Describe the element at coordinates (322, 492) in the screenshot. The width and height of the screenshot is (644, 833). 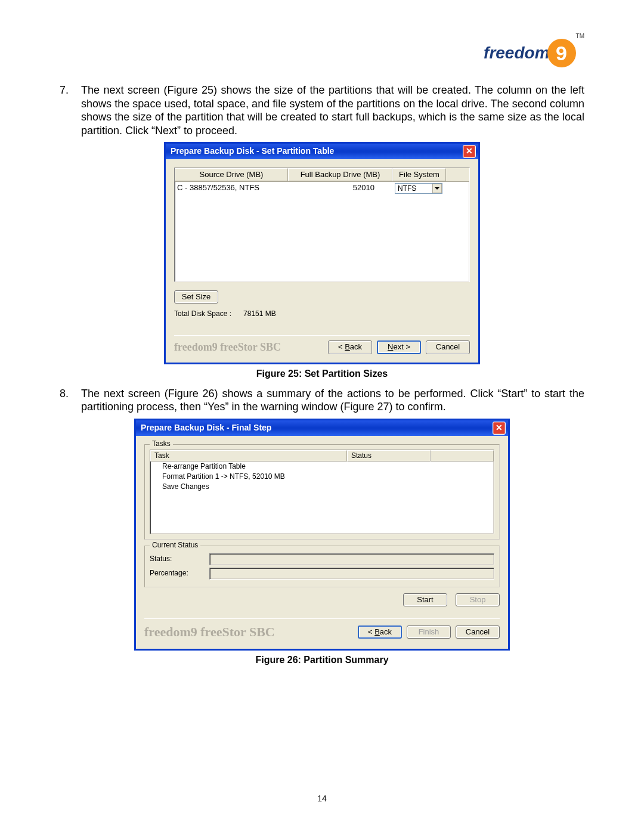
I see `task-list: Task Status Re-arrange Partition Table F…` at that location.